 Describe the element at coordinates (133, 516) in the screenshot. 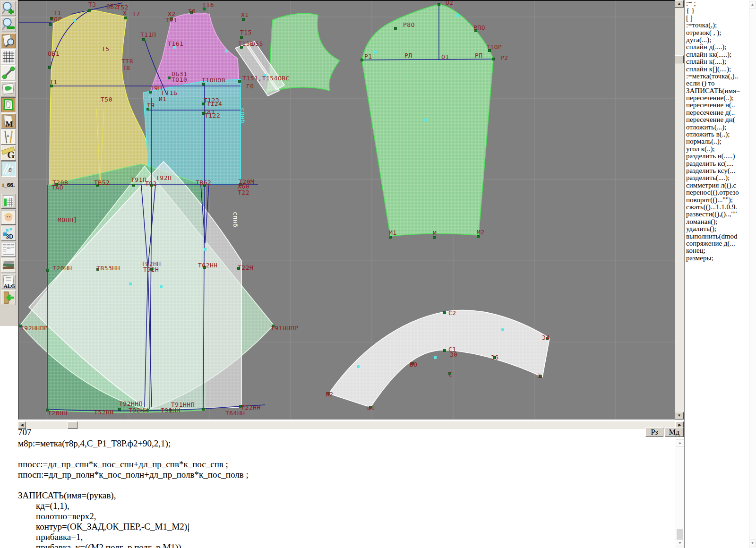

I see `editor-line: полотно=верх2,` at that location.